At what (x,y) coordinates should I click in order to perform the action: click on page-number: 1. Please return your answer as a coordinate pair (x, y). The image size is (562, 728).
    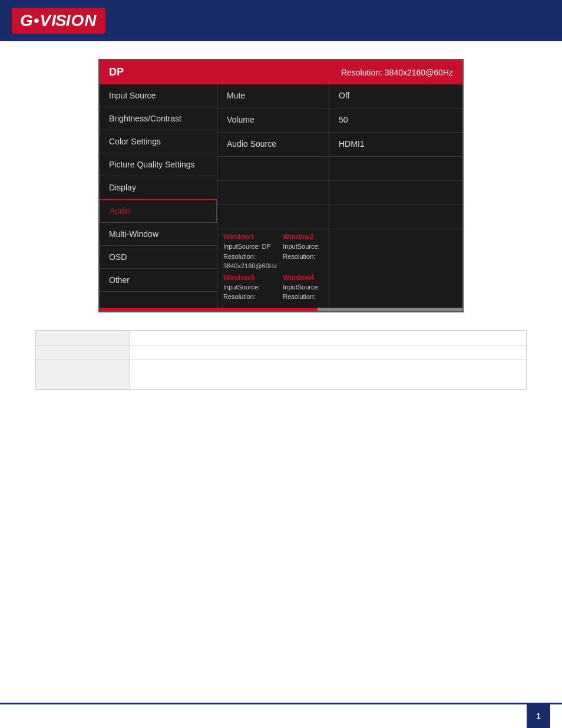
    Looking at the image, I should click on (538, 716).